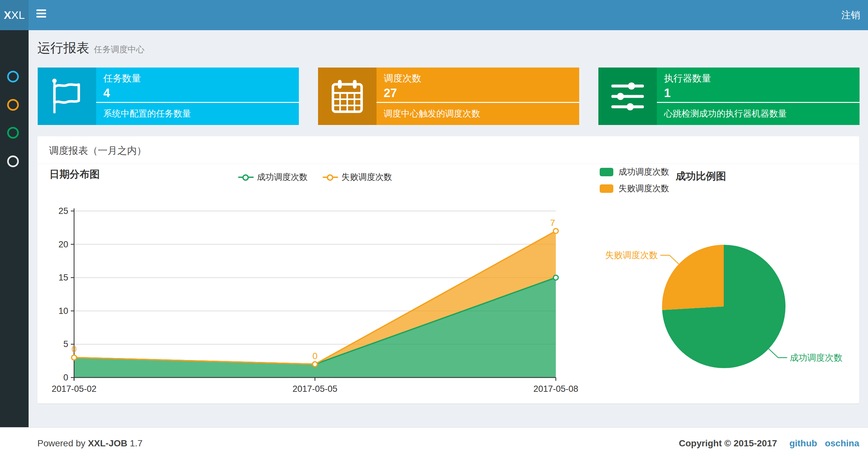  Describe the element at coordinates (627, 96) in the screenshot. I see `sliders-icon` at that location.